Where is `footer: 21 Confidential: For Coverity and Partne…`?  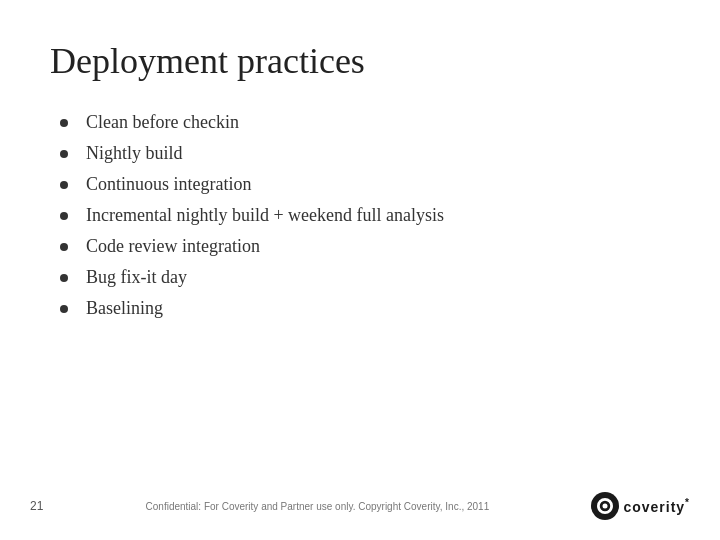
footer: 21 Confidential: For Coverity and Partne… is located at coordinates (360, 506).